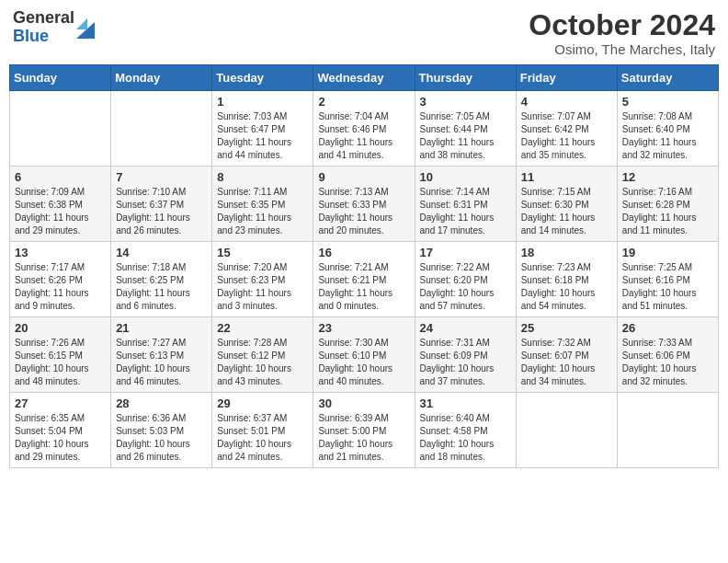  What do you see at coordinates (566, 78) in the screenshot?
I see `header-friday: Friday` at bounding box center [566, 78].